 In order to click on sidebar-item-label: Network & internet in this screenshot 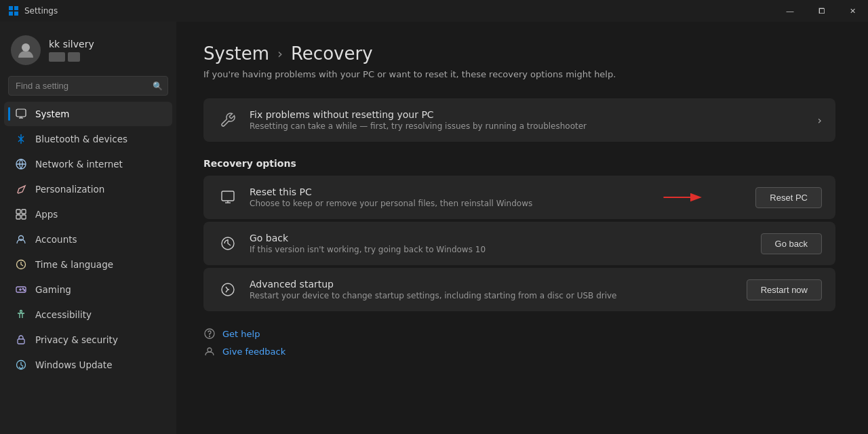, I will do `click(79, 164)`.